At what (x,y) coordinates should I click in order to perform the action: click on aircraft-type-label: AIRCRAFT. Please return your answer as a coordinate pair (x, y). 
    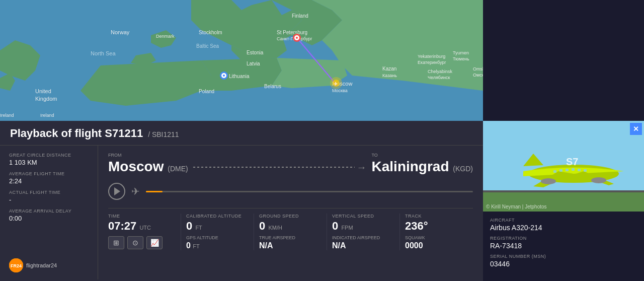
    Looking at the image, I should click on (564, 220).